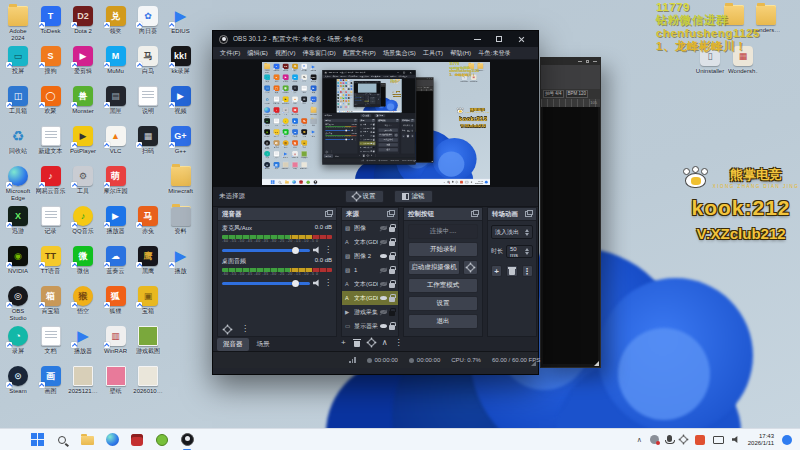 This screenshot has height=450, width=800. What do you see at coordinates (18, 100) in the screenshot?
I see `desktop-icon: ◫工具箱` at bounding box center [18, 100].